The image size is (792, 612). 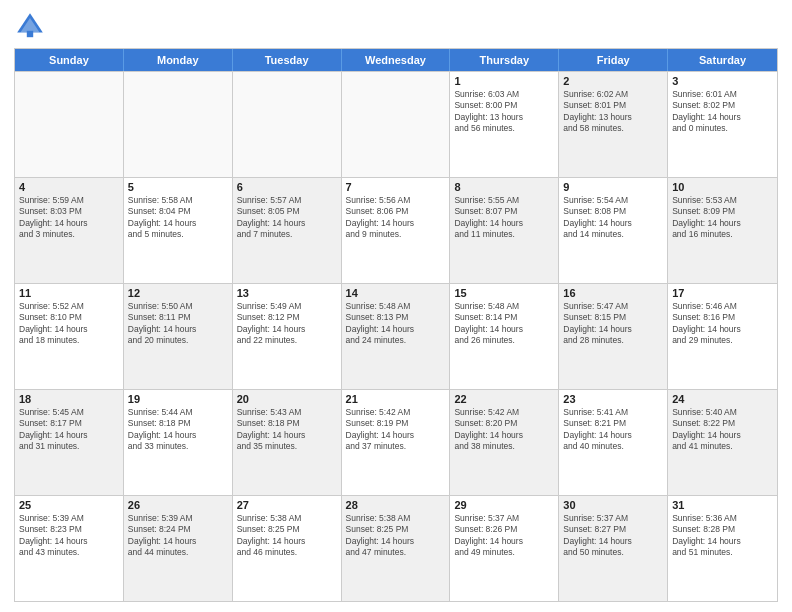 I want to click on day-number: 7, so click(x=396, y=187).